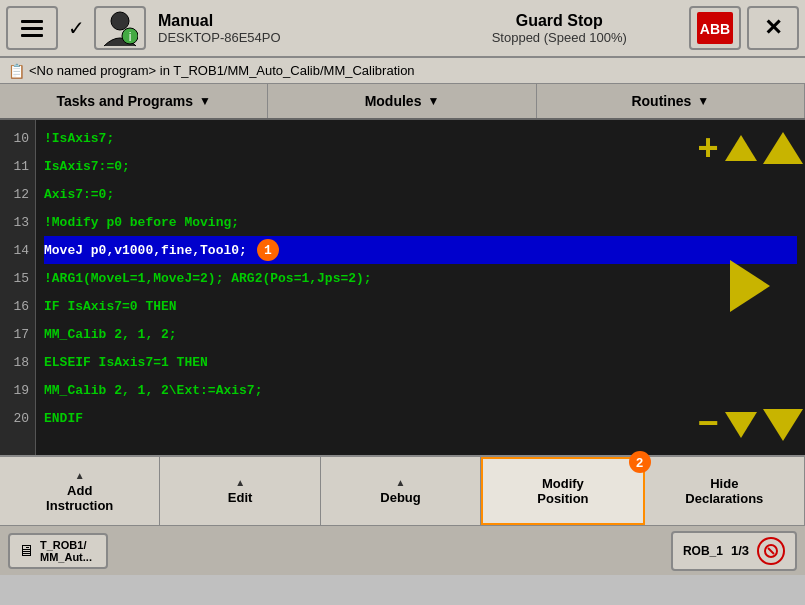  I want to click on modify-position-label: ModifyPosition, so click(562, 491).